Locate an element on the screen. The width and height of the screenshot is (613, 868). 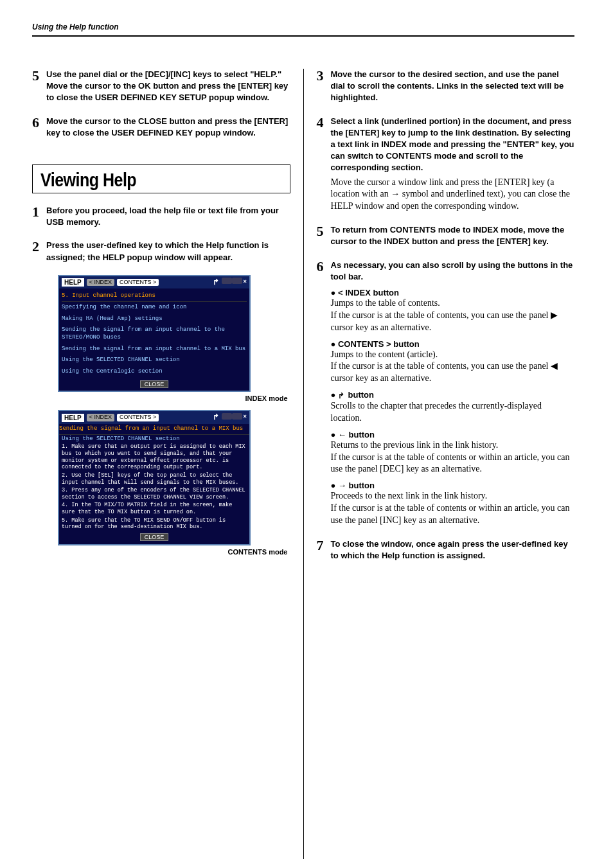
help-link: Making HA (Head Amp) settings is located at coordinates (154, 319).